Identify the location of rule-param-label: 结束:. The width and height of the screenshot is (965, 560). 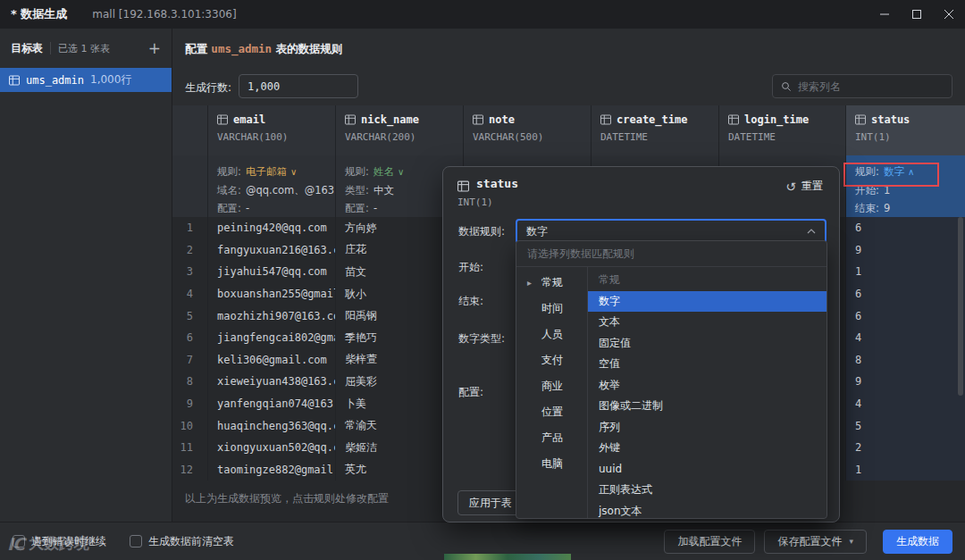
(867, 208).